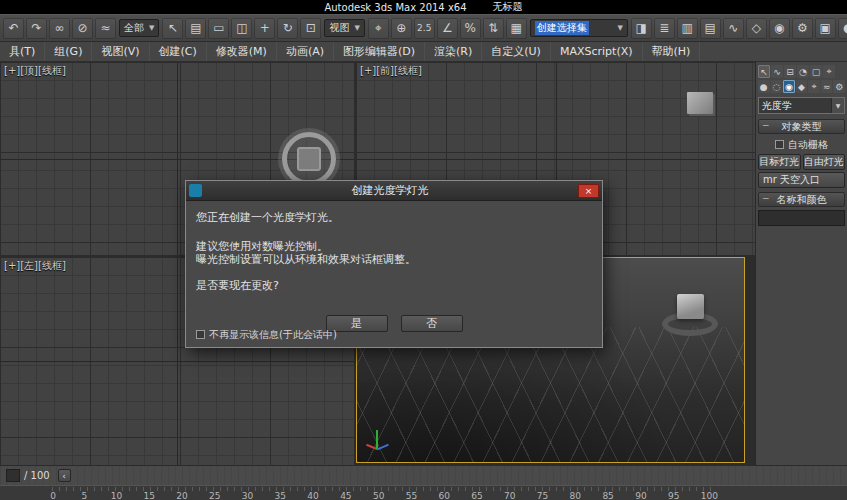 This screenshot has height=500, width=847. I want to click on tab-utilities: ⌖, so click(829, 72).